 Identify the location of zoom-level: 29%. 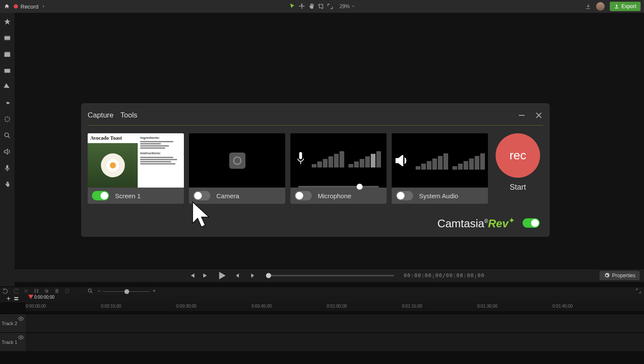
(347, 6).